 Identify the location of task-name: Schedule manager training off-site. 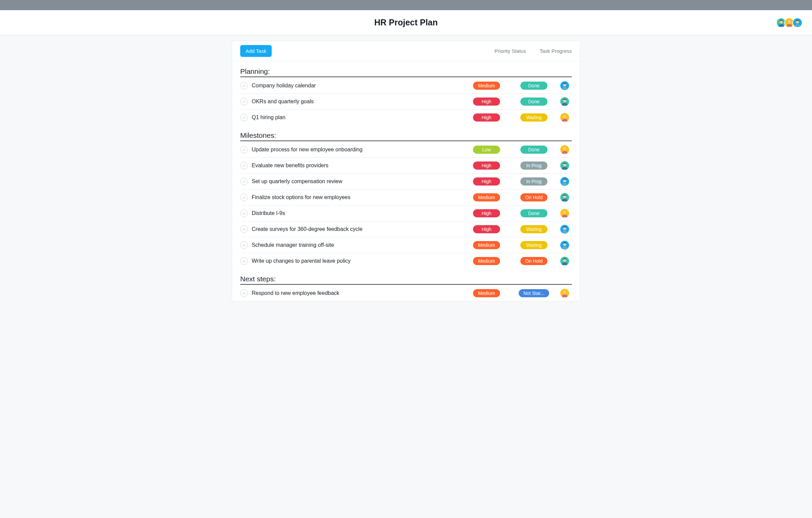
(357, 245).